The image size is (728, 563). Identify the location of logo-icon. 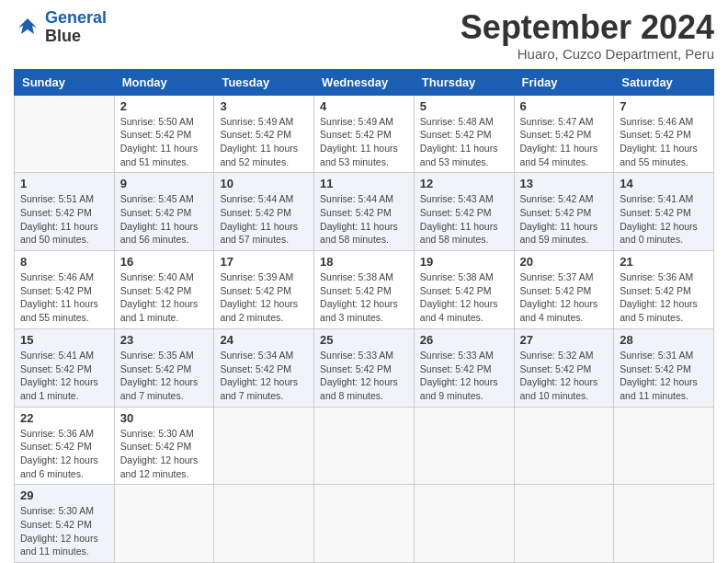
(28, 28).